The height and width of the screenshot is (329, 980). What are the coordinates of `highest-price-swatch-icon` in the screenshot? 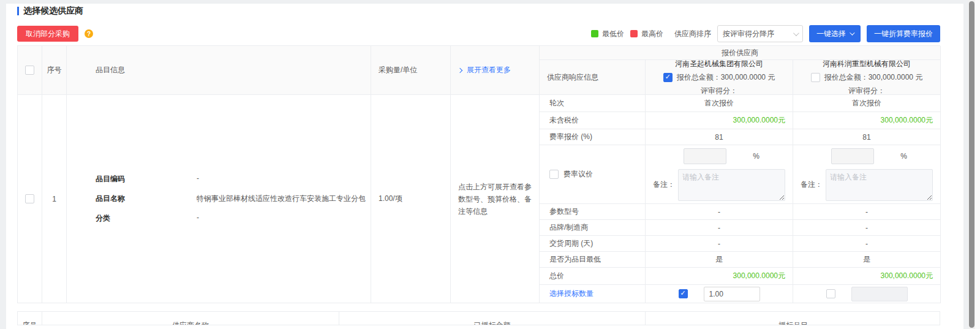 It's located at (634, 34).